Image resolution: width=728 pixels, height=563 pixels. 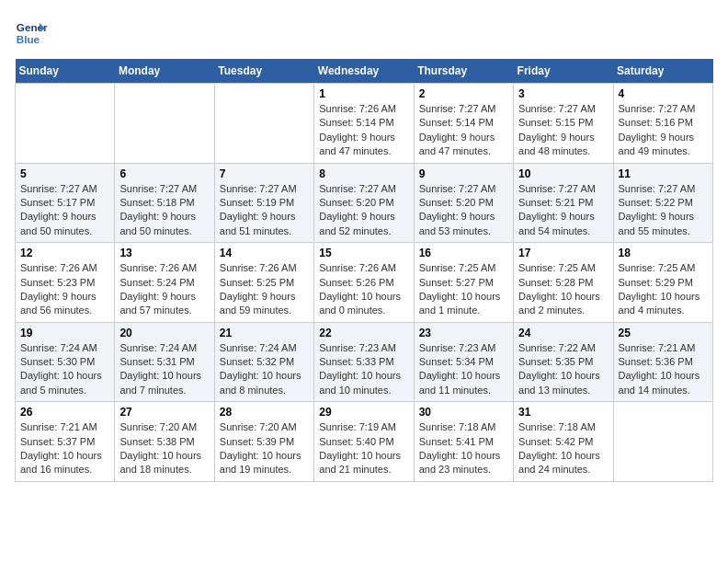 I want to click on day-number: 29, so click(x=364, y=412).